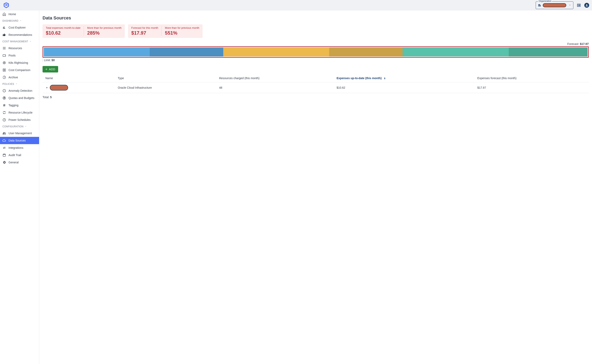 The image size is (592, 364). What do you see at coordinates (4, 63) in the screenshot?
I see `target-icon` at bounding box center [4, 63].